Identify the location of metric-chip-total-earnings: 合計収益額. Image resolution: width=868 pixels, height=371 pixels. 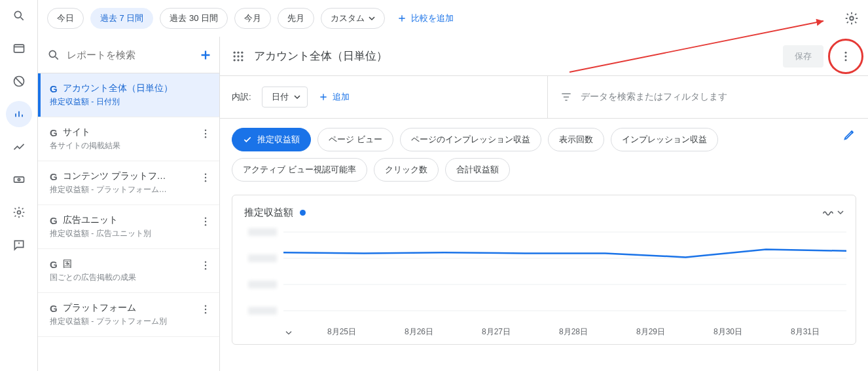
(478, 170).